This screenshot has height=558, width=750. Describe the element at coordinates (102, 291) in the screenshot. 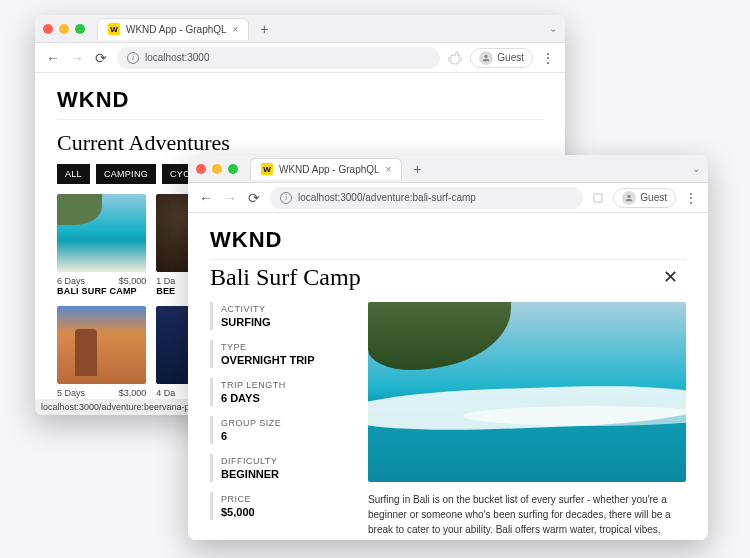

I see `card-title: BALI SURF CAMP` at that location.